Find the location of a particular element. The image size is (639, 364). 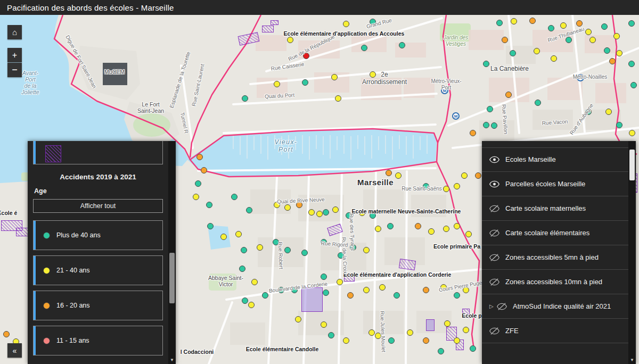

layer-item-ecoles-marseille: Ecoles Marseille is located at coordinates (555, 160).